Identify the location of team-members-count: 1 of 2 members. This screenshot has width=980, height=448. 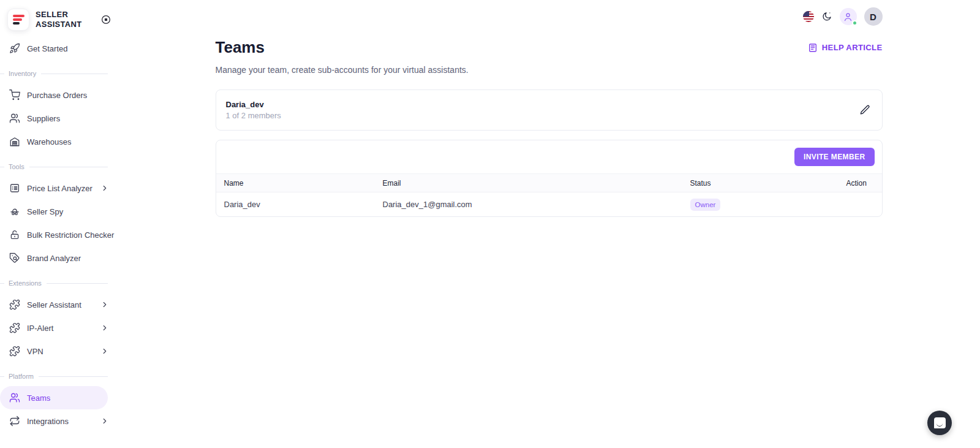
(254, 115).